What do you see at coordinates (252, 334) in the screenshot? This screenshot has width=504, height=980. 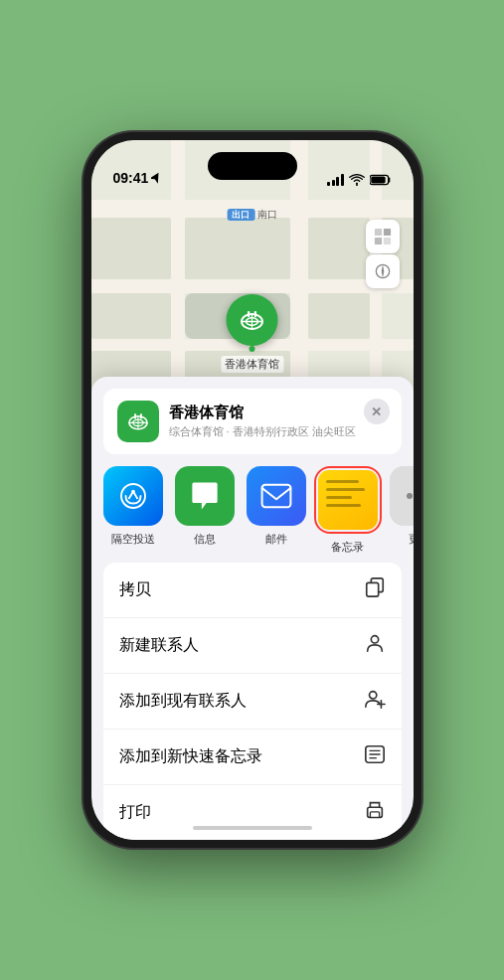 I see `stadium-pin: 香港体育馆` at bounding box center [252, 334].